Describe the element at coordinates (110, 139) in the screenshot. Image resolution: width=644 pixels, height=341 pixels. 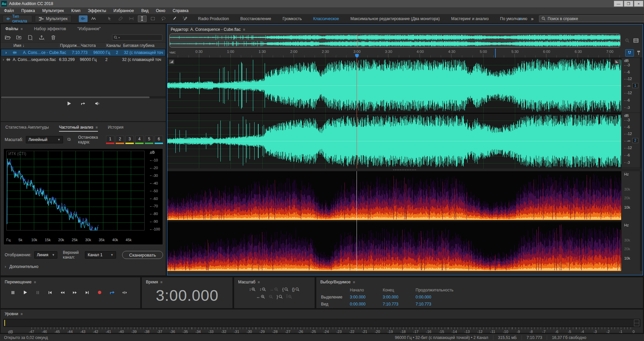
I see `freeze-button-number: 1` at that location.